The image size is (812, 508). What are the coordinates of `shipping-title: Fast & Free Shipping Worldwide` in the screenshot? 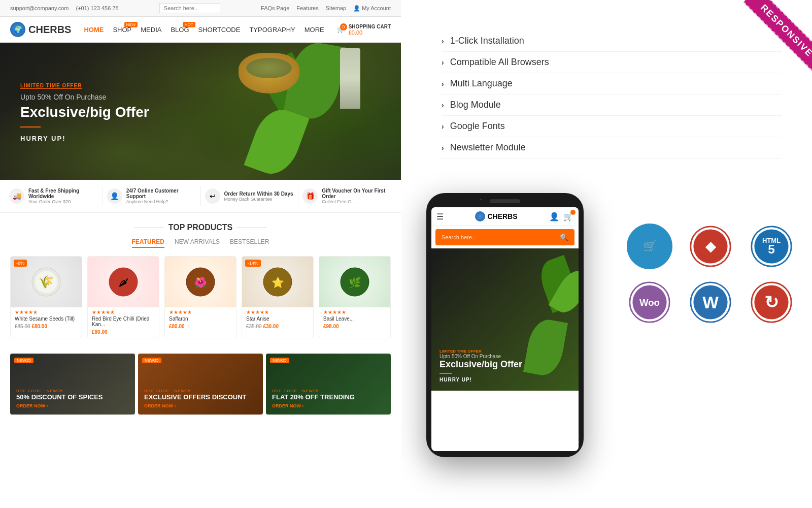 It's located at (63, 194).